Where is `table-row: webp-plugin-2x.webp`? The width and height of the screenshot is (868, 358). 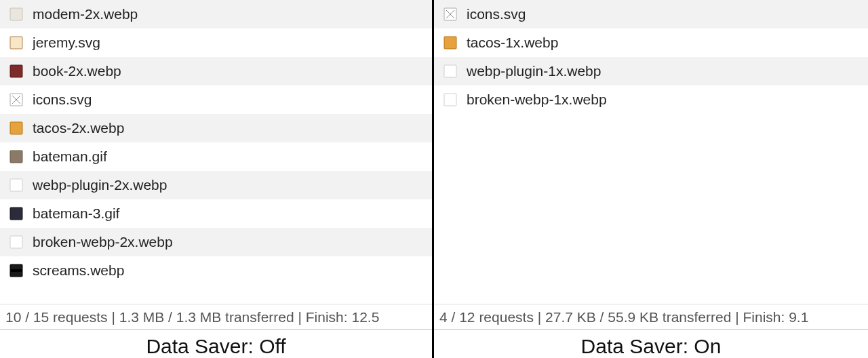 table-row: webp-plugin-2x.webp is located at coordinates (216, 185).